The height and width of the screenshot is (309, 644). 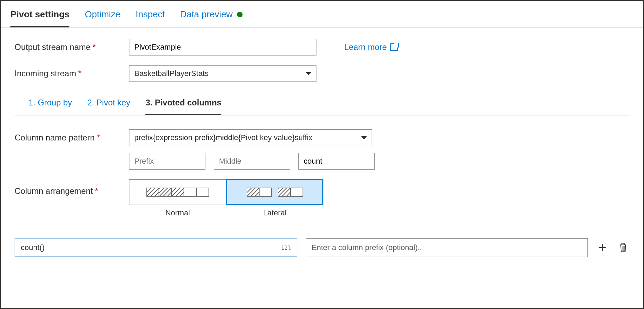 I want to click on label-text: Column name pattern, so click(x=55, y=137).